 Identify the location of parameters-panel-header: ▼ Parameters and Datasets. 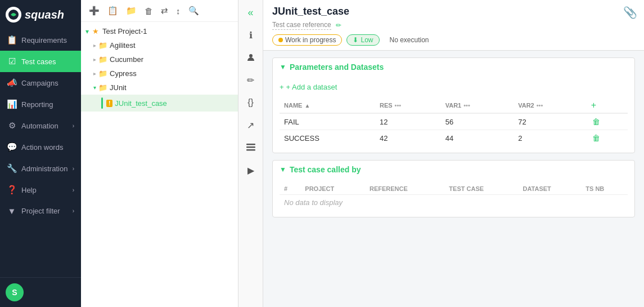
(453, 67).